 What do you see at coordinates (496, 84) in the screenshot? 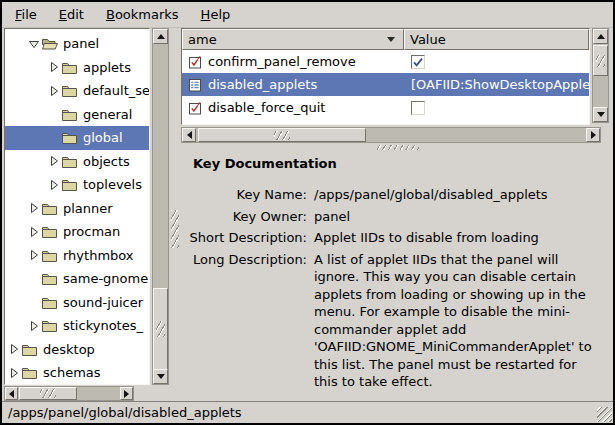
I see `key-value-cell: [OAFIID:ShowDesktopApplet]` at bounding box center [496, 84].